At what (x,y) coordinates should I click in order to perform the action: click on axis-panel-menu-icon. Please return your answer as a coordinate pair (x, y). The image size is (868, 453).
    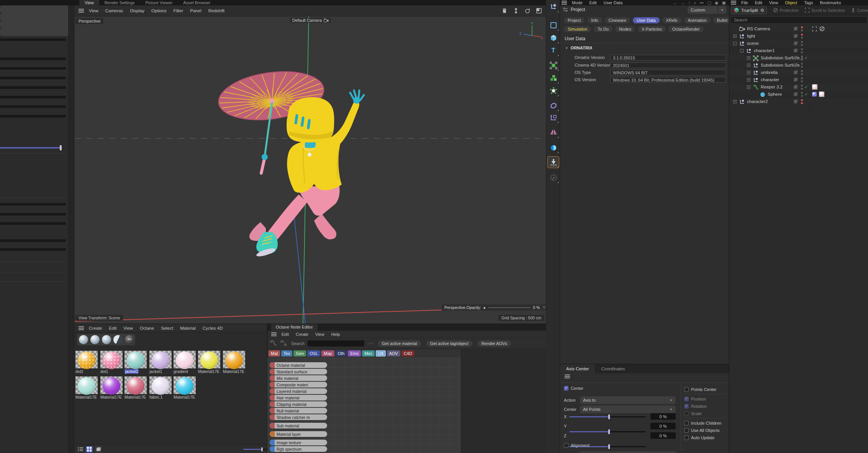
    Looking at the image, I should click on (567, 376).